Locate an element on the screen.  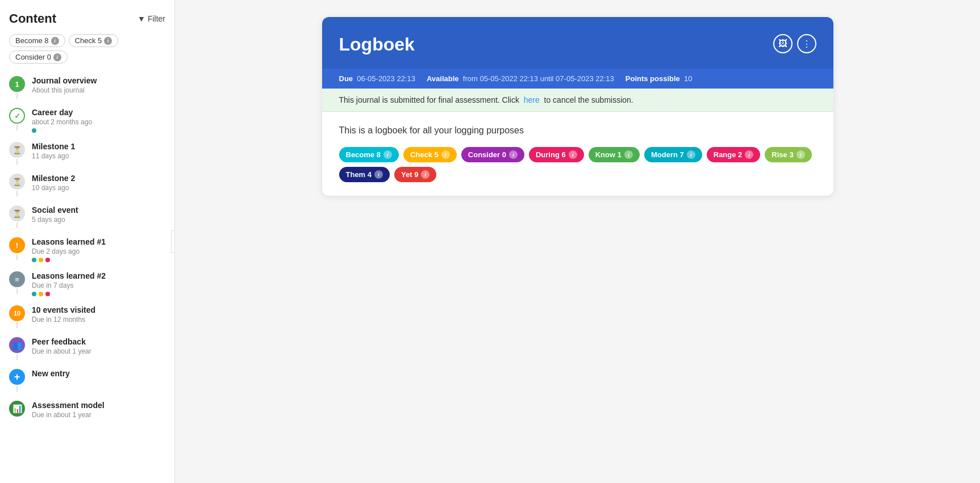
tag-them: Them 4i is located at coordinates (365, 175).